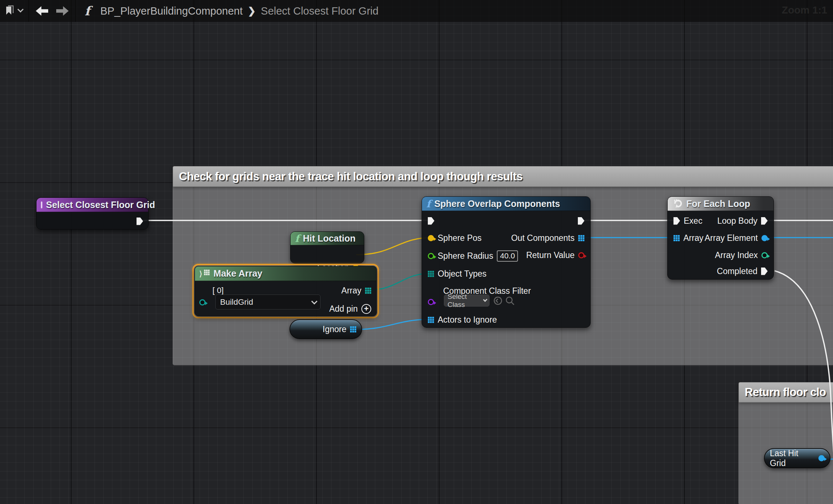  Describe the element at coordinates (465, 301) in the screenshot. I see `dropdown-value: Select Class` at that location.